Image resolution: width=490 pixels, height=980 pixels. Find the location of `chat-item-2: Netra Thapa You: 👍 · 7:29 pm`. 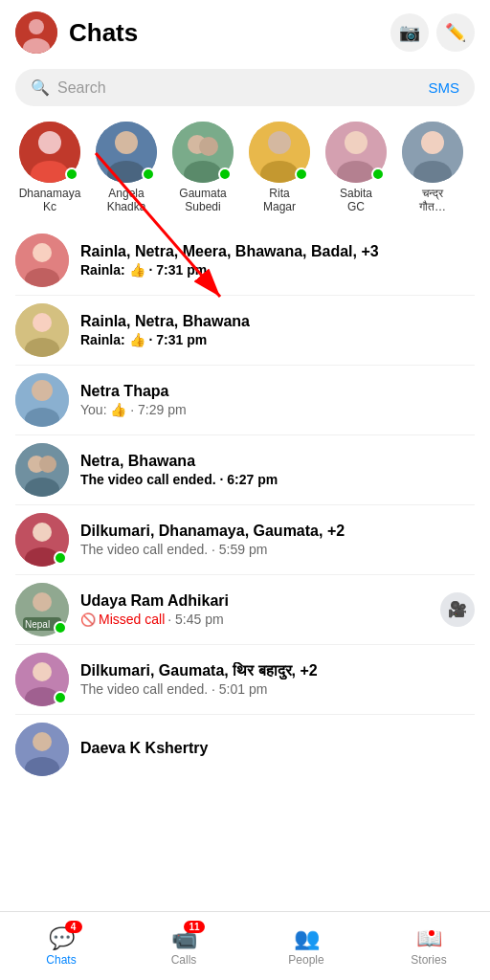

chat-item-2: Netra Thapa You: 👍 · 7:29 pm is located at coordinates (245, 400).